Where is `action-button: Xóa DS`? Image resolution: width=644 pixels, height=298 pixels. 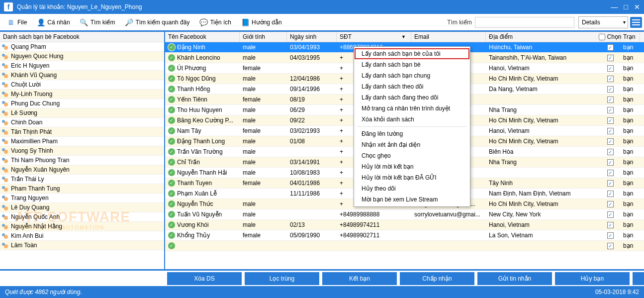 action-button: Xóa DS is located at coordinates (204, 279).